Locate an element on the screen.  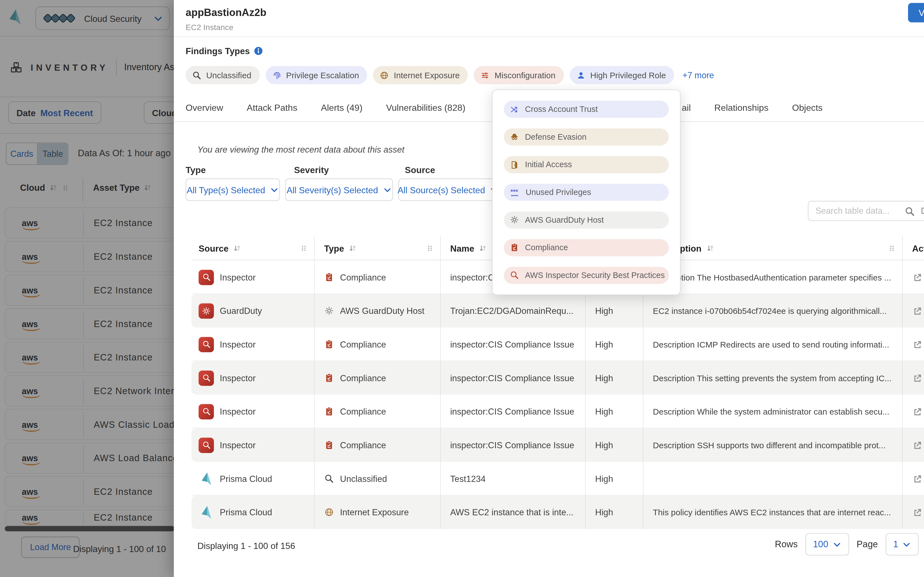
magnifier-icon is located at coordinates (514, 276).